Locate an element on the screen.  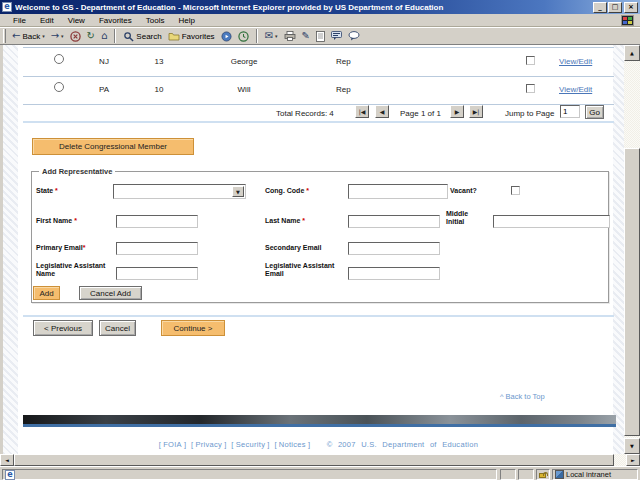
state-select: ▼ is located at coordinates (180, 192).